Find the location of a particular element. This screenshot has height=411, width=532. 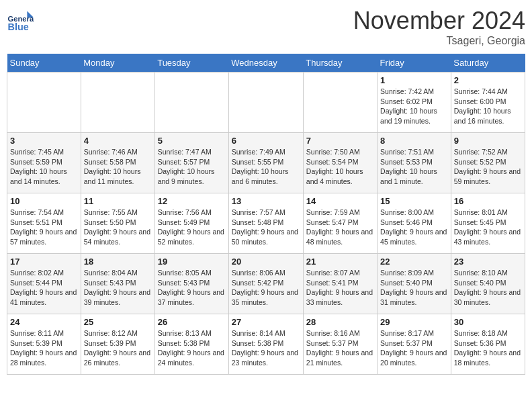

week-row-5: 24Sunrise: 8:11 AM Sunset: 5:39 PM Dayli… is located at coordinates (266, 345).